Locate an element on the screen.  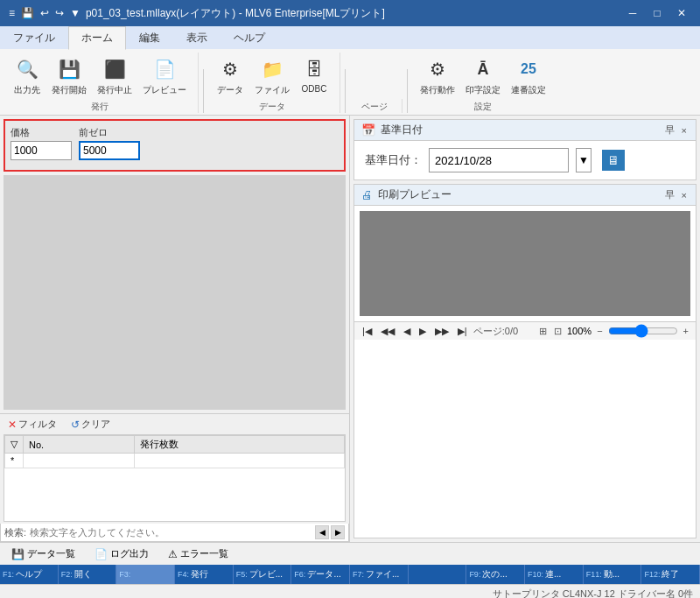
clear-label: クリア is located at coordinates (96, 424).